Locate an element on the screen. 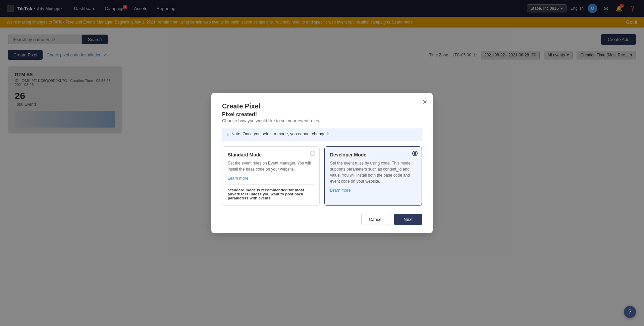 The width and height of the screenshot is (644, 326). modal-title: Create Pixel is located at coordinates (322, 106).